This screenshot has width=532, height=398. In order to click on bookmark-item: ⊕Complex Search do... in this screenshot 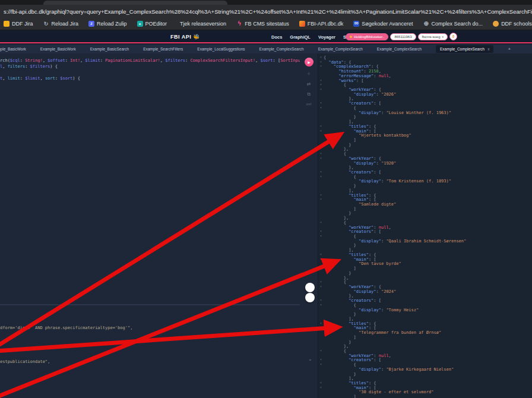, I will do `click(454, 24)`.